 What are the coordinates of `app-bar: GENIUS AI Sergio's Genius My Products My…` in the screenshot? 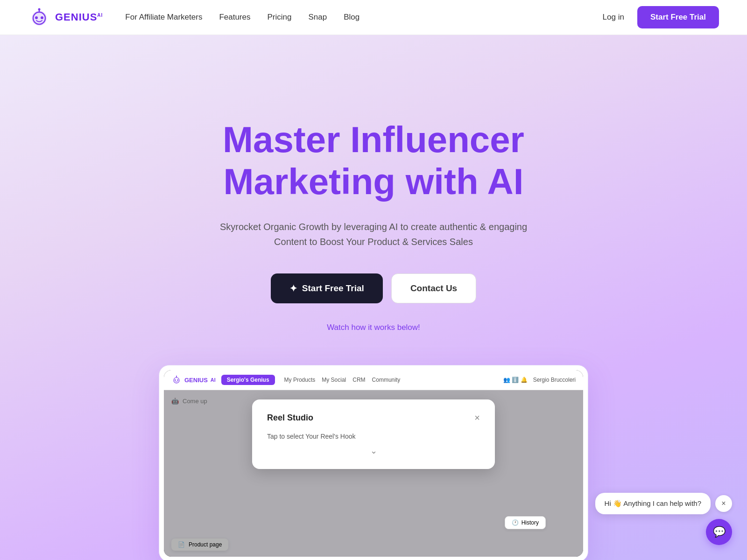 It's located at (374, 380).